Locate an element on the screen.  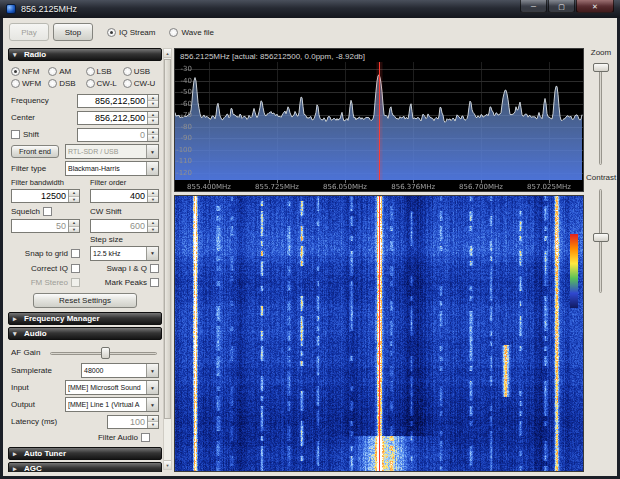
frequency-manager-panel-header: Frequency Manager is located at coordinates (85, 318).